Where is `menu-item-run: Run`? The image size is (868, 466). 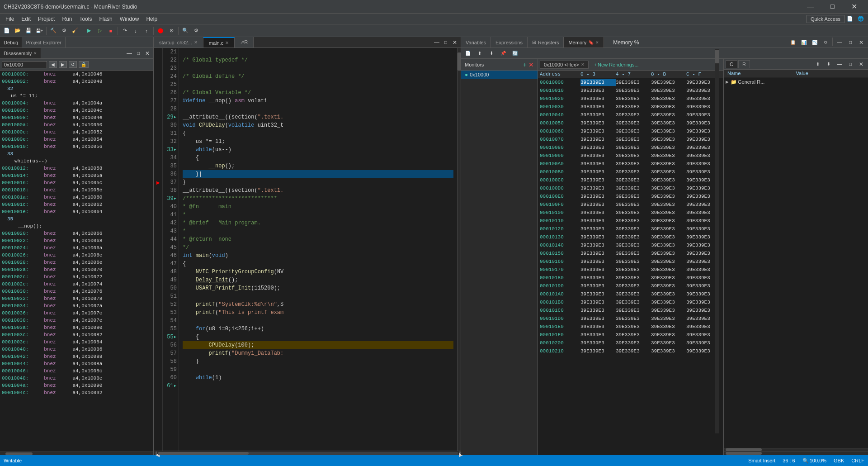 menu-item-run: Run is located at coordinates (67, 19).